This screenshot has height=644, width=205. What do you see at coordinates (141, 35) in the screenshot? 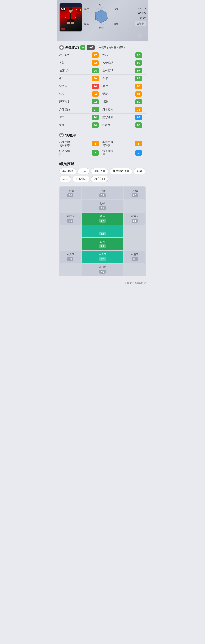
I see `foot-icon-svg` at bounding box center [141, 35].